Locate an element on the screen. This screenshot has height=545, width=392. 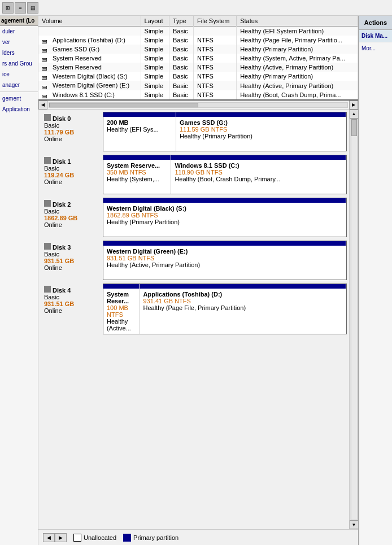
table-row: SimpleBasicHealthy (EFI System Partition… is located at coordinates (198, 32).